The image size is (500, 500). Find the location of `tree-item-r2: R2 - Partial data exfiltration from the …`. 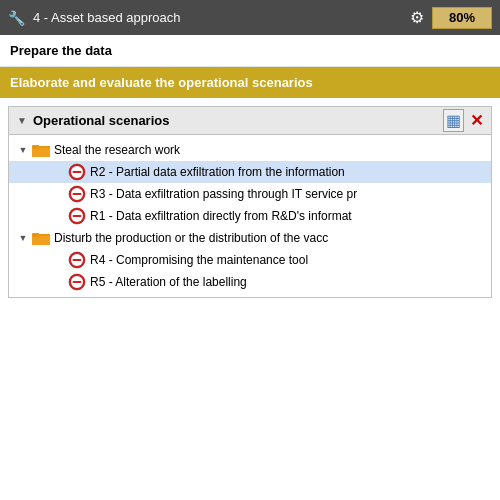

tree-item-r2: R2 - Partial data exfiltration from the … is located at coordinates (250, 172).